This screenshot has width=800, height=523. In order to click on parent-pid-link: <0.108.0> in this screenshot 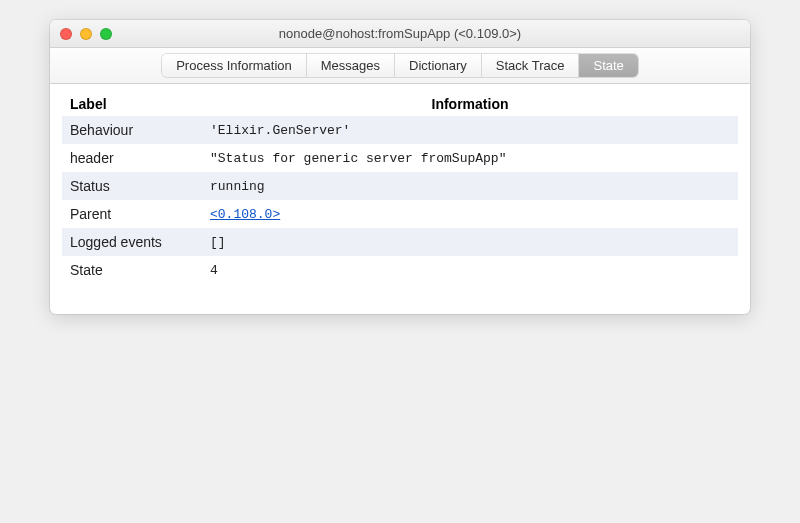, I will do `click(245, 214)`.